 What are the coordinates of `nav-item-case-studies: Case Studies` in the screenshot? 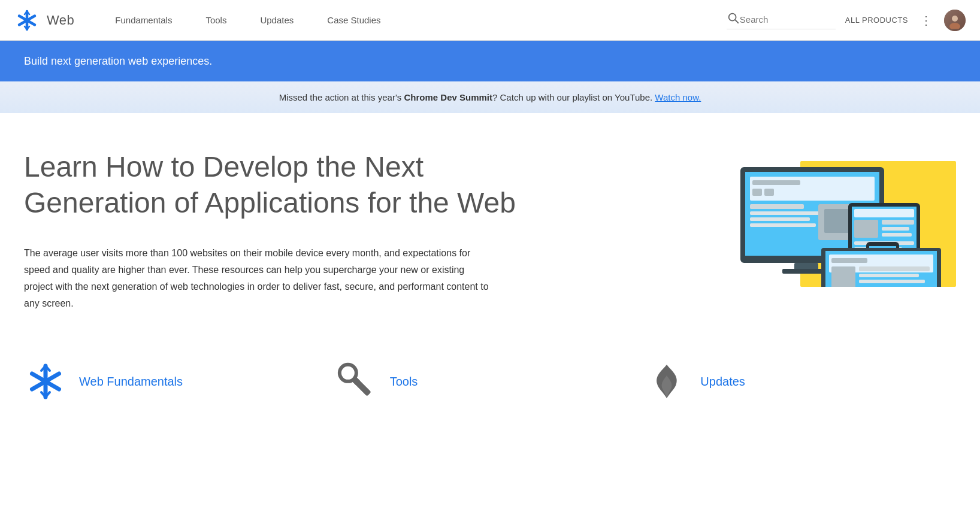 It's located at (353, 20).